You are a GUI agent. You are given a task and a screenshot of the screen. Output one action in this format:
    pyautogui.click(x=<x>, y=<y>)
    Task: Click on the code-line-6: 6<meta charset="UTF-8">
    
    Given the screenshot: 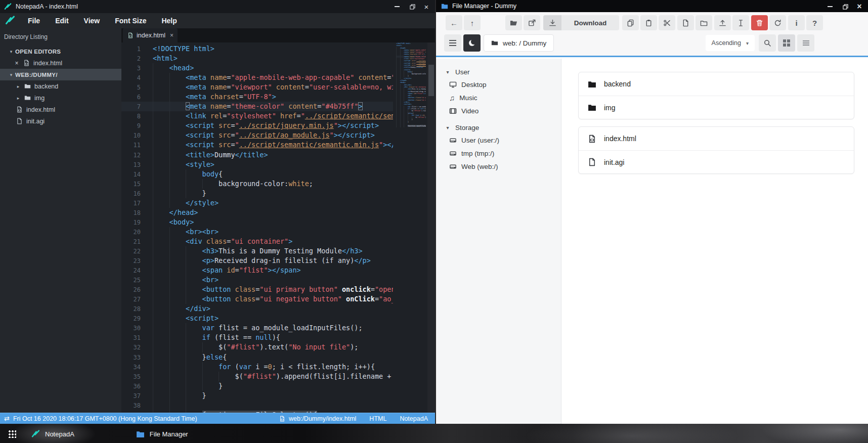 What is the action you would take?
    pyautogui.click(x=257, y=97)
    